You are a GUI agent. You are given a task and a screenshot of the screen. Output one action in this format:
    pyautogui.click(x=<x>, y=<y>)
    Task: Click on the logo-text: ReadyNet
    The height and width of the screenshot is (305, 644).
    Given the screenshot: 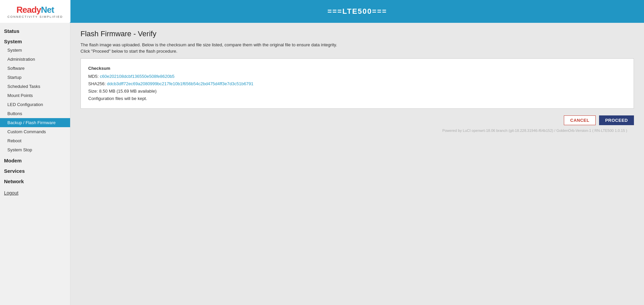 What is the action you would take?
    pyautogui.click(x=35, y=10)
    